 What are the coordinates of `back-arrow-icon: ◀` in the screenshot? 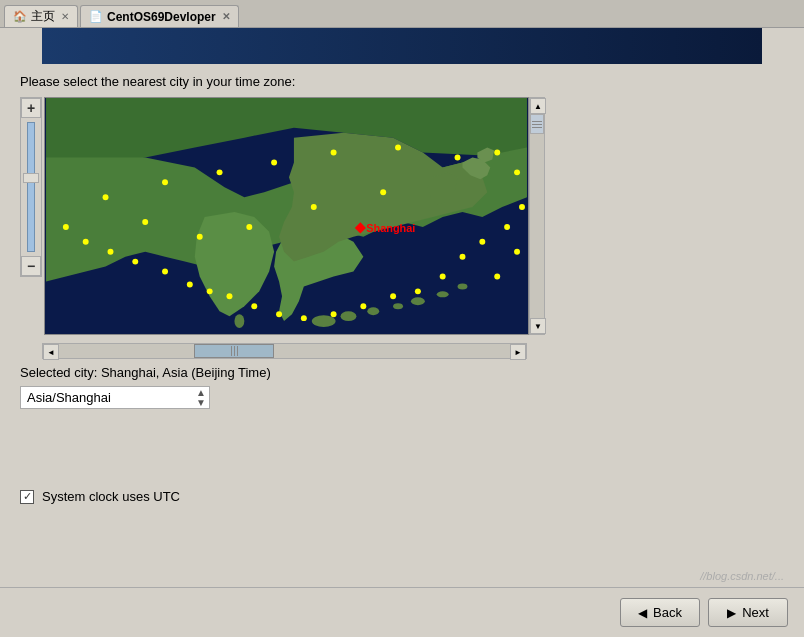 It's located at (642, 613).